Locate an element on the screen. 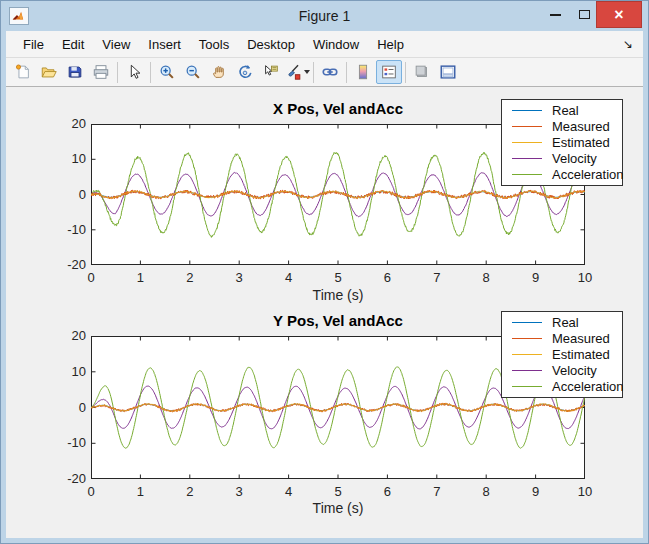  hide-plot-tools-button is located at coordinates (422, 72).